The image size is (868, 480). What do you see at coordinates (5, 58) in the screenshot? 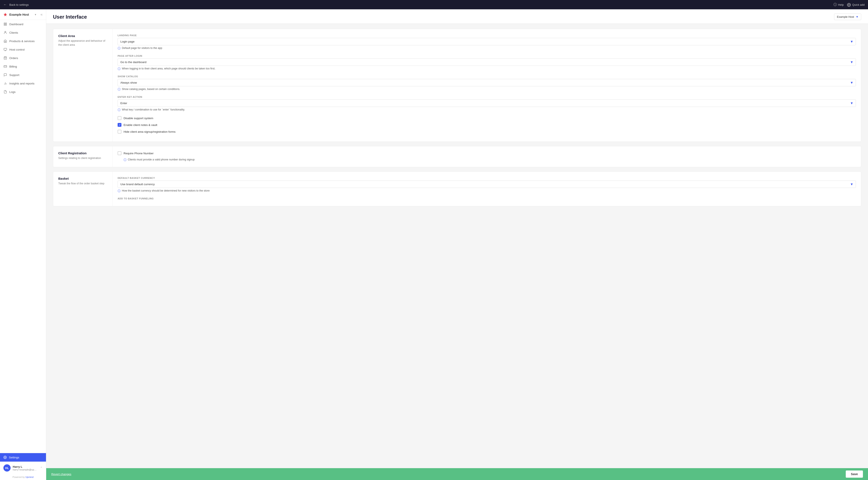
I see `orders-icon` at bounding box center [5, 58].